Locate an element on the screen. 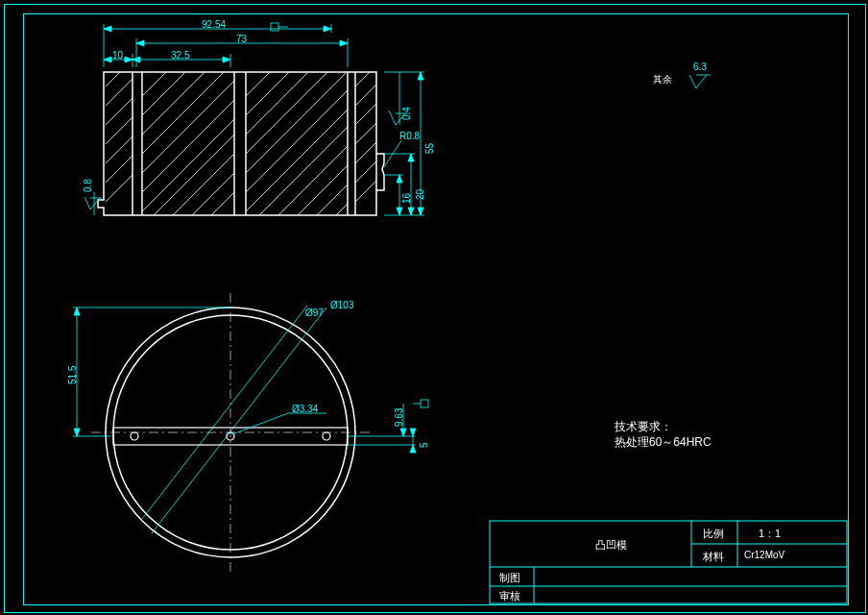  drawn-label: 制图 is located at coordinates (510, 578).